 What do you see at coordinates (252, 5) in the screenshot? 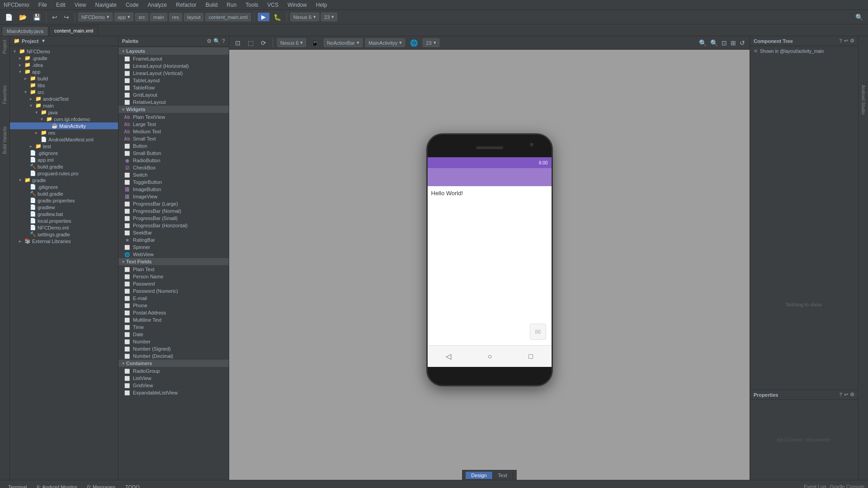
I see `menu-tools: Tools` at bounding box center [252, 5].